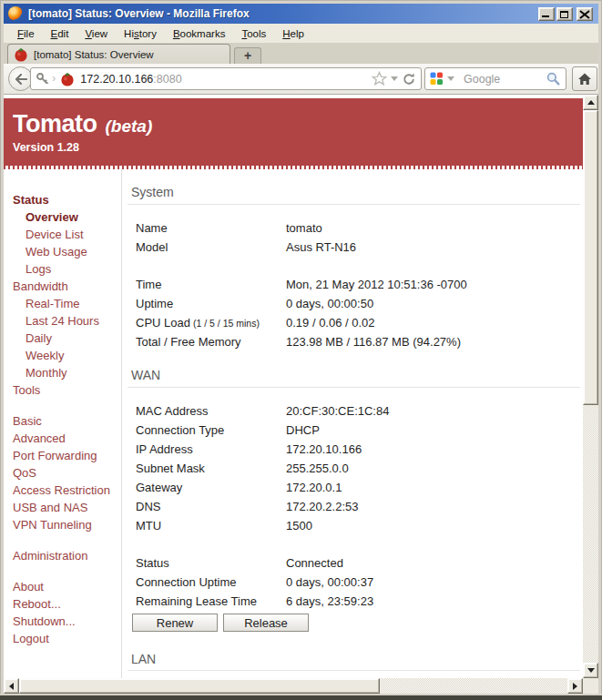 The height and width of the screenshot is (700, 602). I want to click on firmware-version: Version 1.28, so click(298, 147).